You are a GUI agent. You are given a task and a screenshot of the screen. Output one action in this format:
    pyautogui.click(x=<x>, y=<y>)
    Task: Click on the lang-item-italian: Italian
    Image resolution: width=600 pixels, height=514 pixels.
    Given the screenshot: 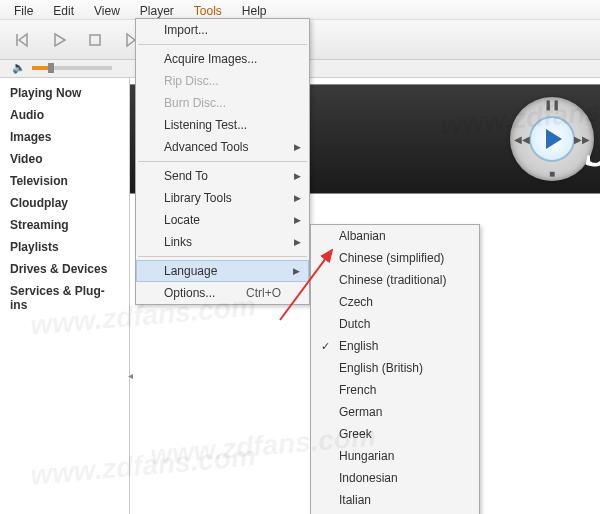 What is the action you would take?
    pyautogui.click(x=395, y=500)
    